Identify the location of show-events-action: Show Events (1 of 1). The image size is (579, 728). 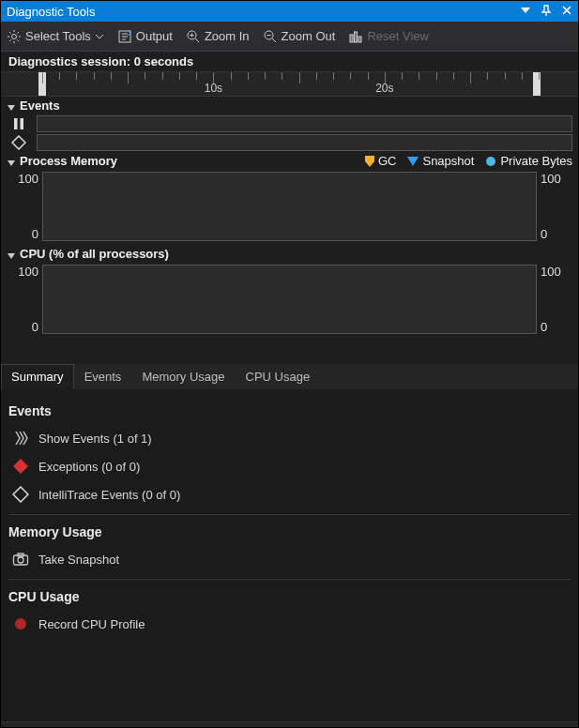
(289, 438).